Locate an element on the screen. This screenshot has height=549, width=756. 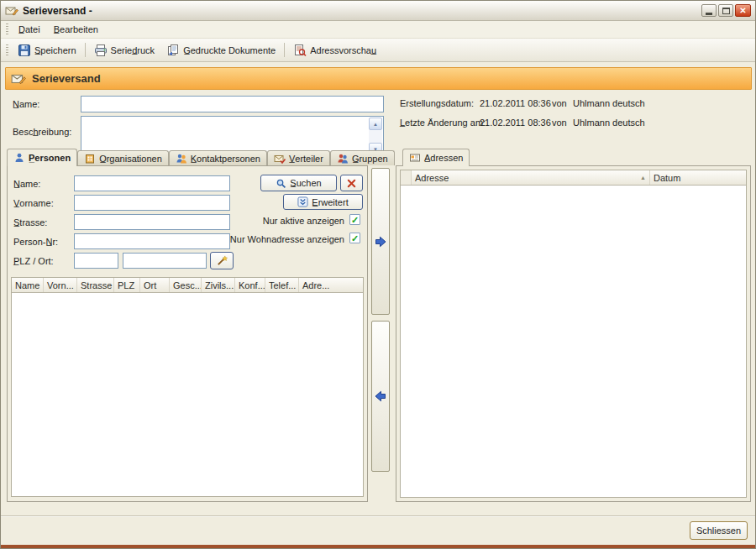
clear-search-button is located at coordinates (351, 183).